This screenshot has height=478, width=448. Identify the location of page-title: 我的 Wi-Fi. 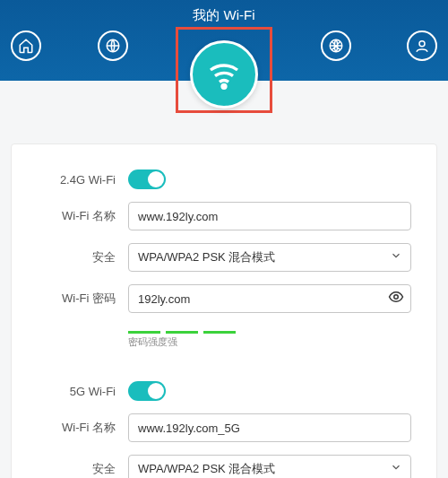
(224, 16).